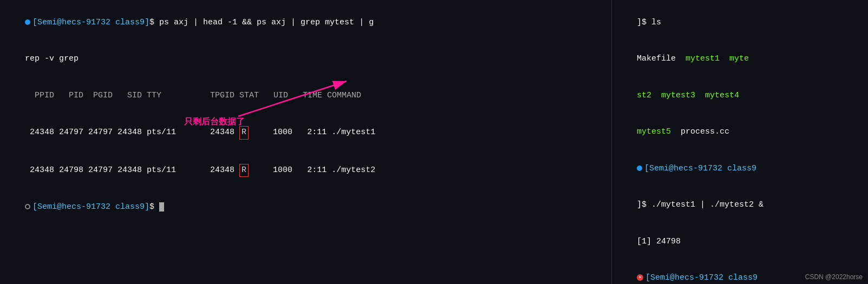 This screenshot has width=868, height=284. Describe the element at coordinates (701, 169) in the screenshot. I see `prompt-2: [Semi@hecs-91732 class9` at that location.